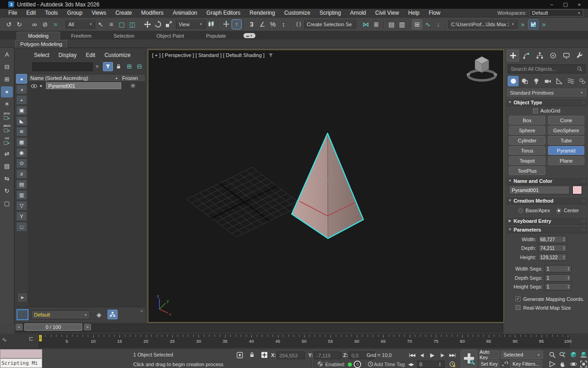 The width and height of the screenshot is (588, 368). Describe the element at coordinates (558, 269) in the screenshot. I see `param-field-width-segs: 1▴▾` at that location.